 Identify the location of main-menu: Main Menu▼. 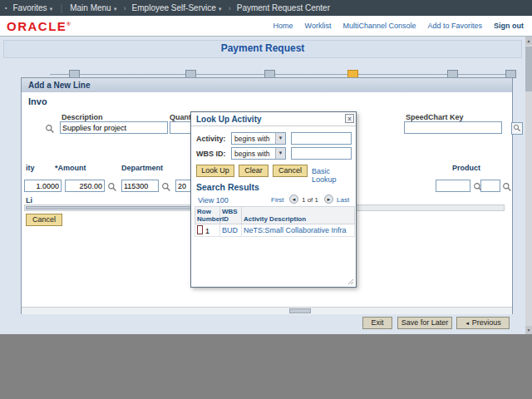
(93, 8).